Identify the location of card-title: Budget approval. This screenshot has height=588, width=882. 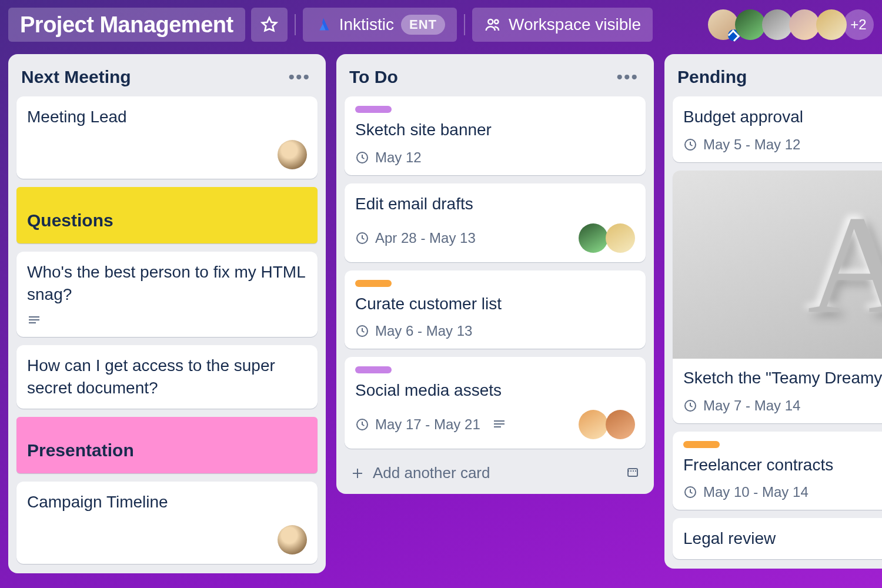
(783, 117).